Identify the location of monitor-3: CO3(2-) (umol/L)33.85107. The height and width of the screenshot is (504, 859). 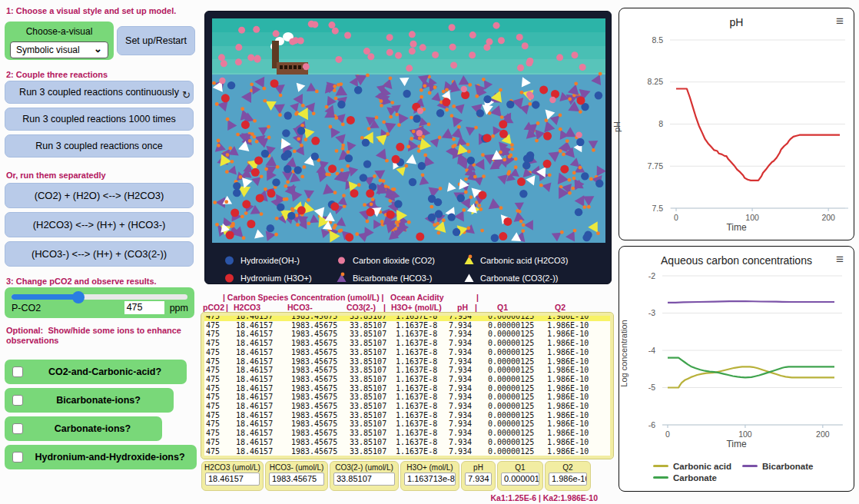
(364, 476).